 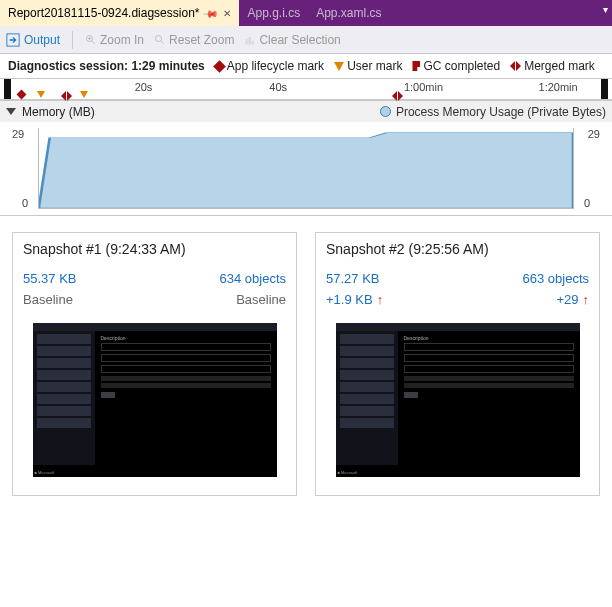 What do you see at coordinates (106, 66) in the screenshot?
I see `session-label: Diagnostics session: 1:29 minutes` at bounding box center [106, 66].